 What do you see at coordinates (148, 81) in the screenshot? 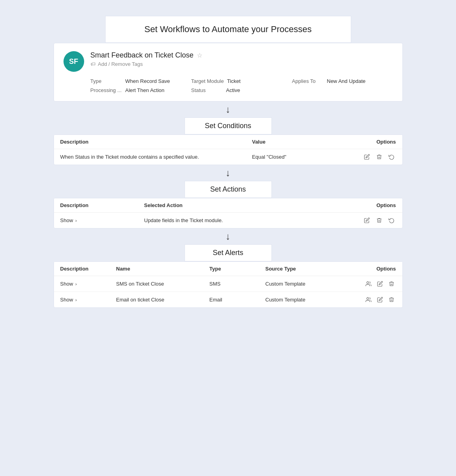
I see `meta-value-type: When Record Save` at bounding box center [148, 81].